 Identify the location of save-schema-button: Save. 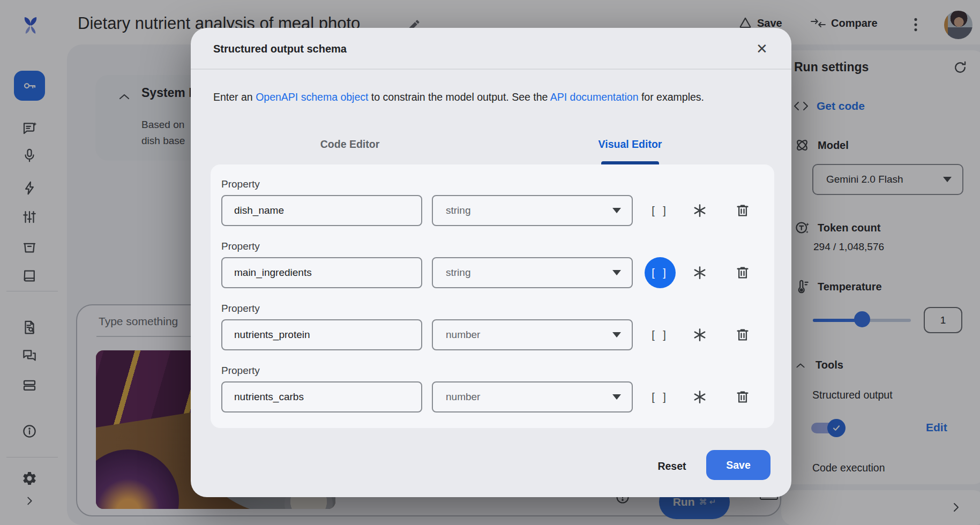
(738, 465).